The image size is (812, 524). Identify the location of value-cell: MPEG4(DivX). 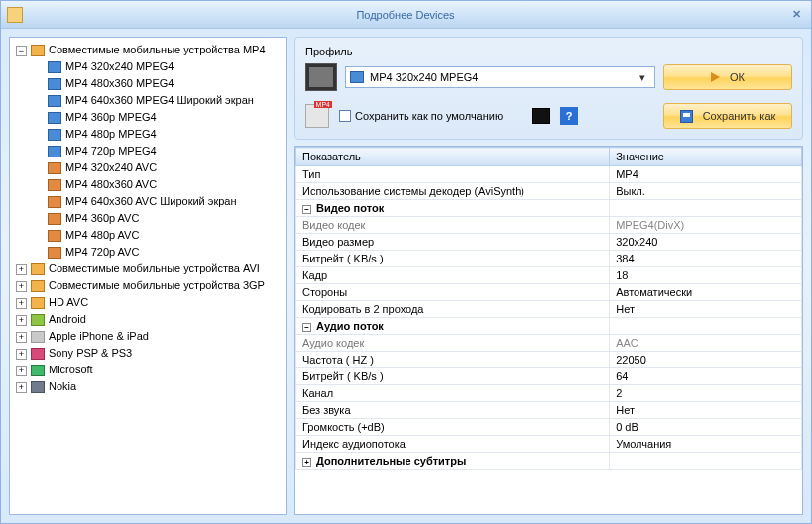
(706, 226).